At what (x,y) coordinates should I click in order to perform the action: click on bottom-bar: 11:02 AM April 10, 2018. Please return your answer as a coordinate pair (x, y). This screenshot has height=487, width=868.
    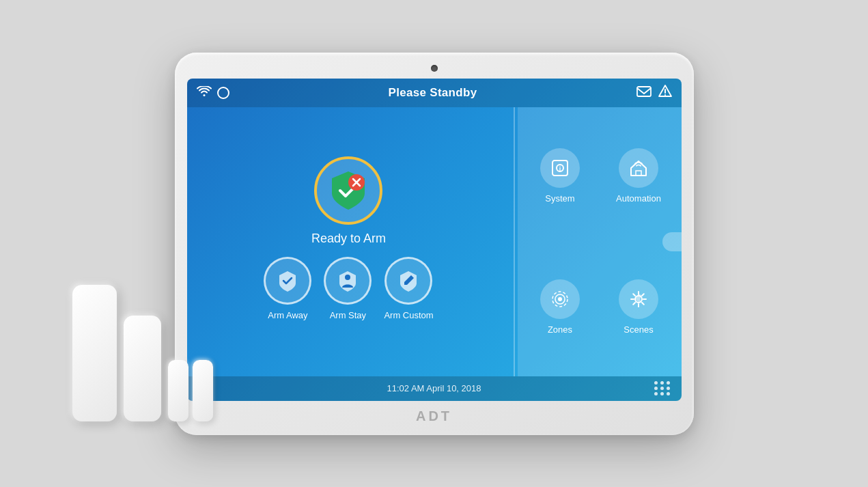
    Looking at the image, I should click on (434, 389).